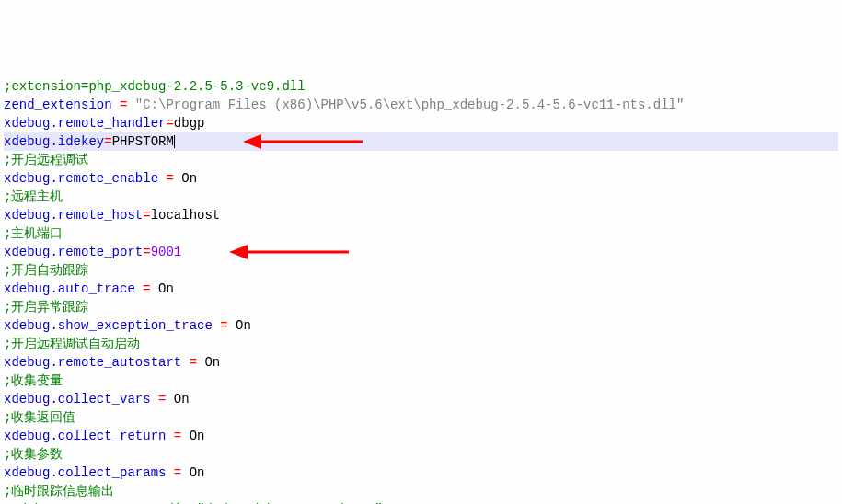 This screenshot has height=504, width=842. Describe the element at coordinates (144, 142) in the screenshot. I see `config-value: PHPSTORM` at that location.